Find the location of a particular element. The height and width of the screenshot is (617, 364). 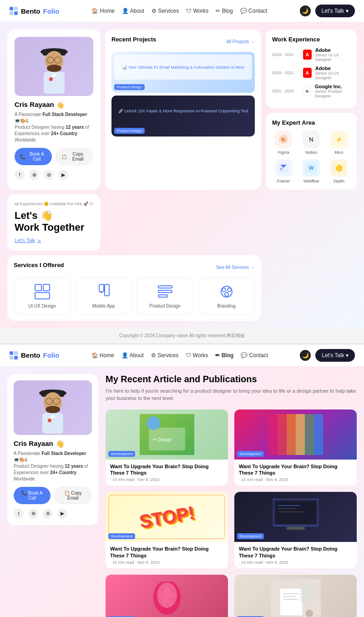

skill-figma: 🎨 Figma is located at coordinates (284, 143).